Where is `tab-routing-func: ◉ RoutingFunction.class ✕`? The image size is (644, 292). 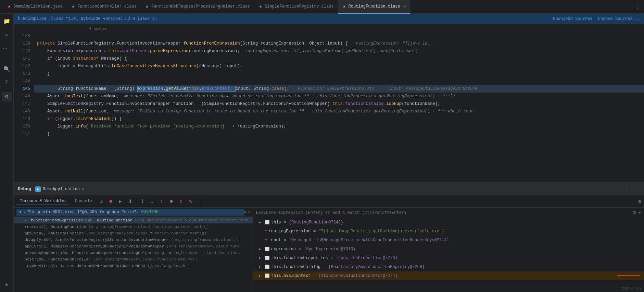 tab-routing-func: ◉ RoutingFunction.class ✕ is located at coordinates (374, 7).